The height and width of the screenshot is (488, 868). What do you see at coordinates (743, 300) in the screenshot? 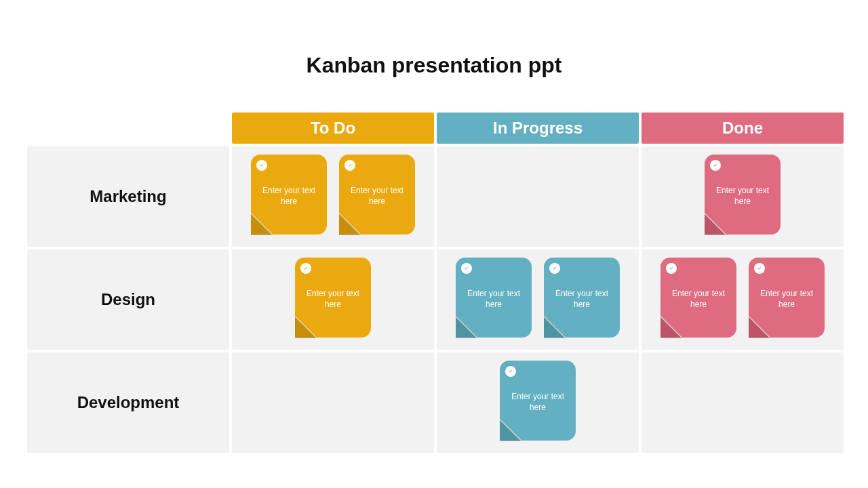
I see `cell-design-done: Enter your text hereEnter your text here` at bounding box center [743, 300].